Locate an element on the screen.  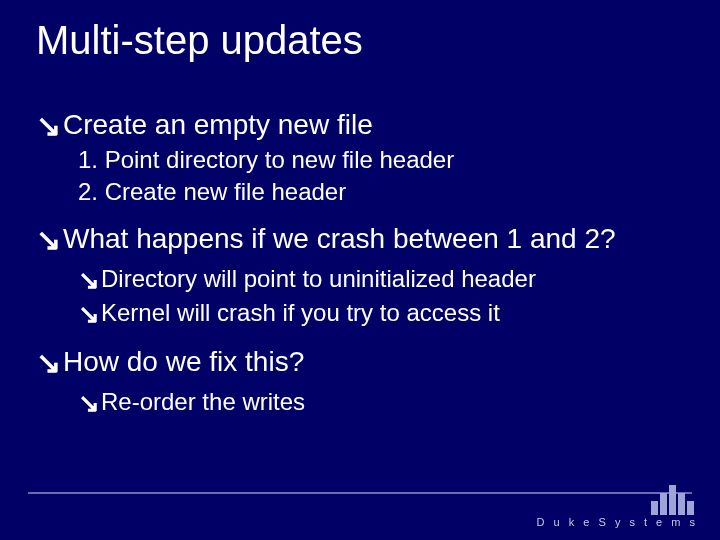
bullet-text: Kernel will crash if you try to access i… is located at coordinates (300, 312).